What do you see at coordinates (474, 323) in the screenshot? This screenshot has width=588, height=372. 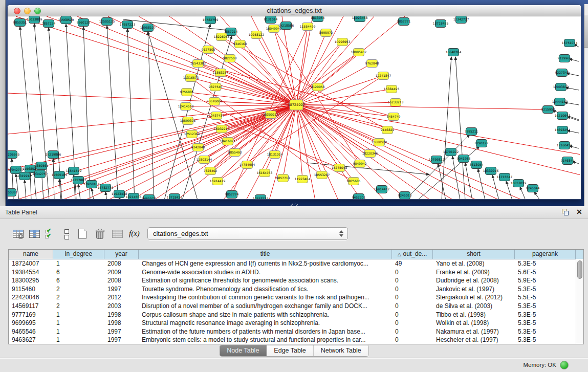 I see `table-cell: Wolkin et al. (1998)` at bounding box center [474, 323].